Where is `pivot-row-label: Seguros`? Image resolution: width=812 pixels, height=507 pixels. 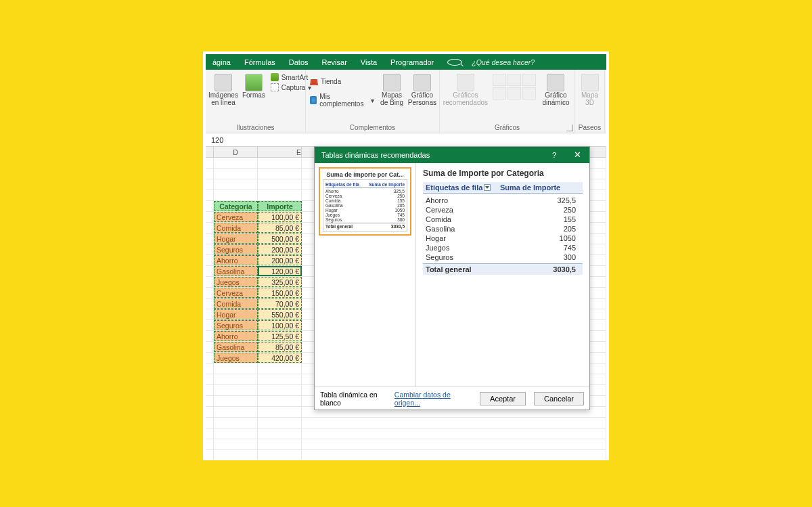 pivot-row-label: Seguros is located at coordinates (463, 257).